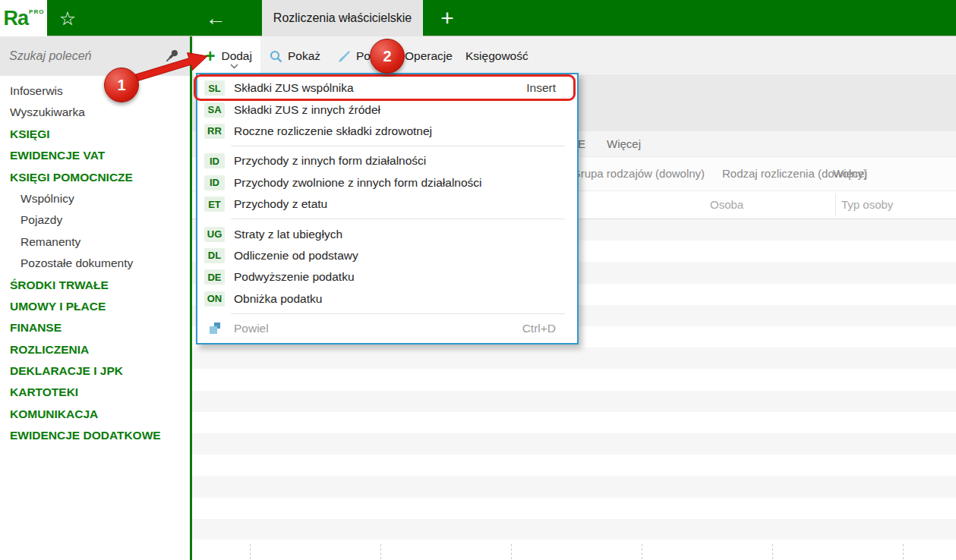 The width and height of the screenshot is (956, 560). Describe the element at coordinates (95, 350) in the screenshot. I see `sidebar-item-rozliczenia: ROZLICZENIA` at that location.